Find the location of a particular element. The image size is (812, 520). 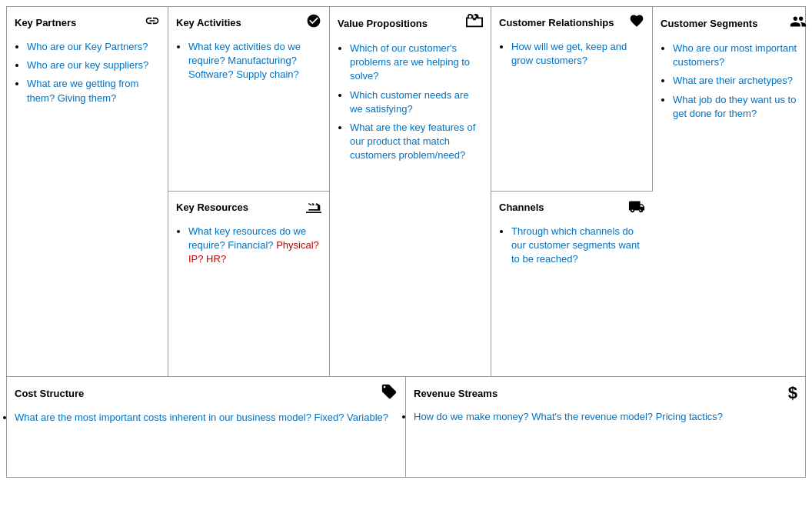

value-propositions-cell: Value Propositions Which of our customer… is located at coordinates (411, 192).